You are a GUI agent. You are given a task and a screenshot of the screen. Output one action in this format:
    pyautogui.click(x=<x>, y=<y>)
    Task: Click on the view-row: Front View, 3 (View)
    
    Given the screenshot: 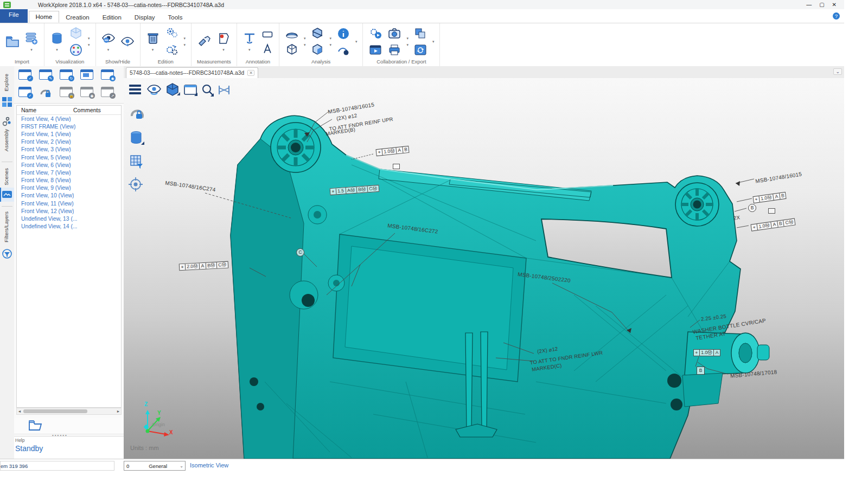 What is the action you would take?
    pyautogui.click(x=69, y=150)
    